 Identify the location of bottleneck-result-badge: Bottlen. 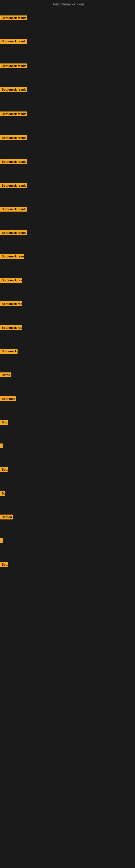
(7, 517).